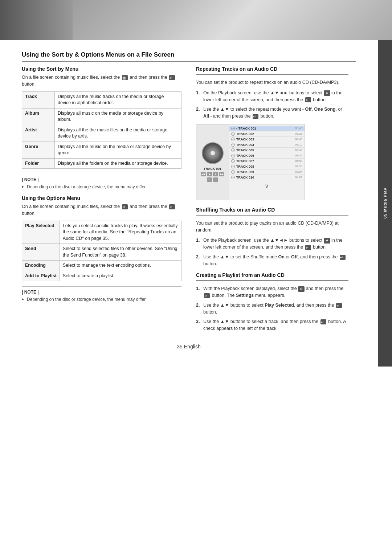 This screenshot has height=536, width=392. What do you see at coordinates (102, 130) in the screenshot?
I see `sort-by-table: Track Displays all the music tracks on t…` at bounding box center [102, 130].